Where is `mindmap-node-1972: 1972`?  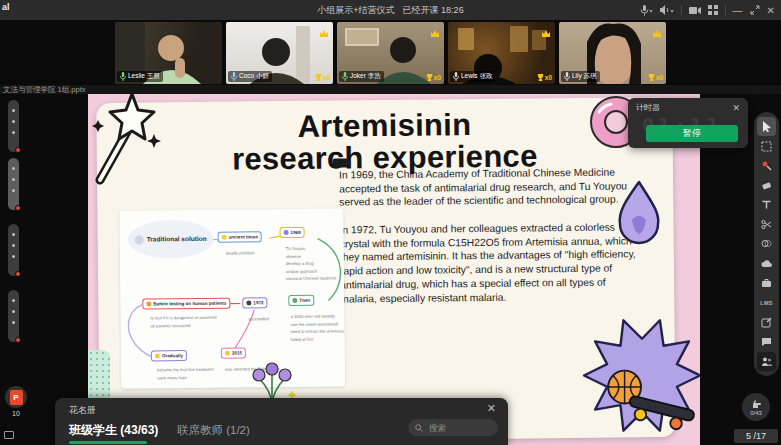 mindmap-node-1972: 1972 is located at coordinates (254, 302).